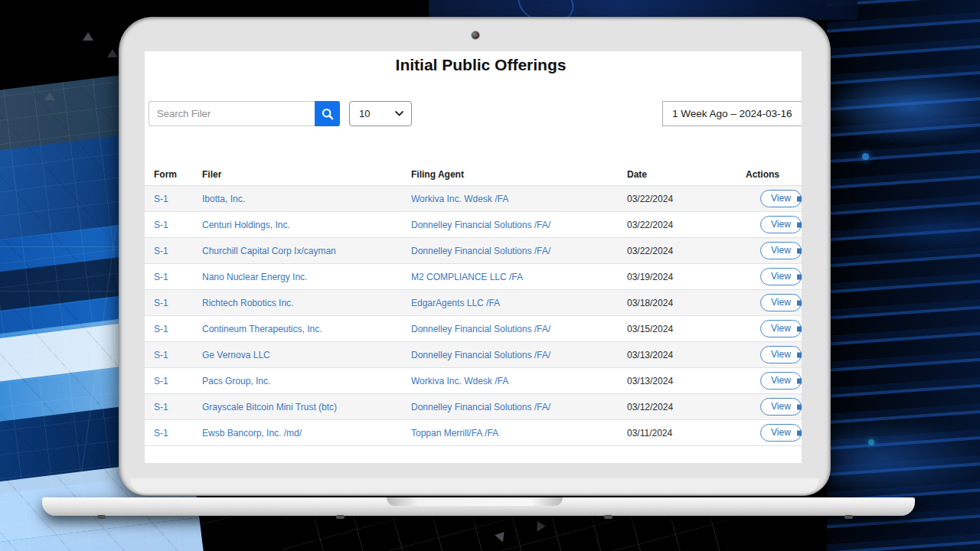 The width and height of the screenshot is (980, 551). What do you see at coordinates (473, 329) in the screenshot?
I see `table-row: S-1 Contineum Therapeutics, Inc. Donnell…` at bounding box center [473, 329].